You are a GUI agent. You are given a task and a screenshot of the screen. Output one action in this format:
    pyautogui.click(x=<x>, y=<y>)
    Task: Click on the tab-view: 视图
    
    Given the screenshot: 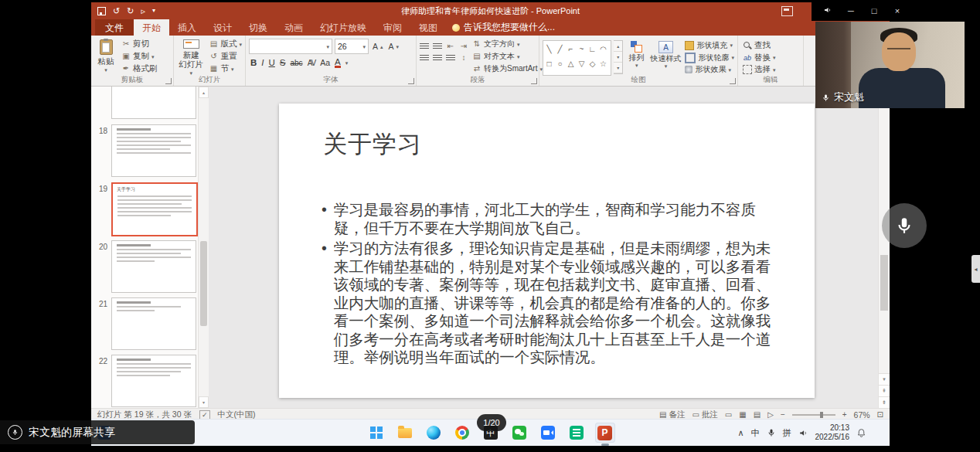 What is the action you would take?
    pyautogui.click(x=428, y=28)
    